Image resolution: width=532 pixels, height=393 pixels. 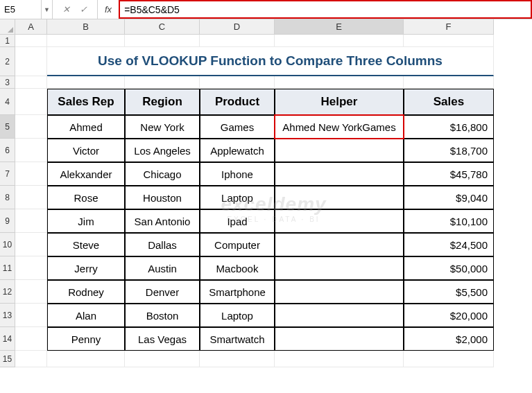 I want to click on data-cell-product: Smartphone, so click(x=237, y=292).